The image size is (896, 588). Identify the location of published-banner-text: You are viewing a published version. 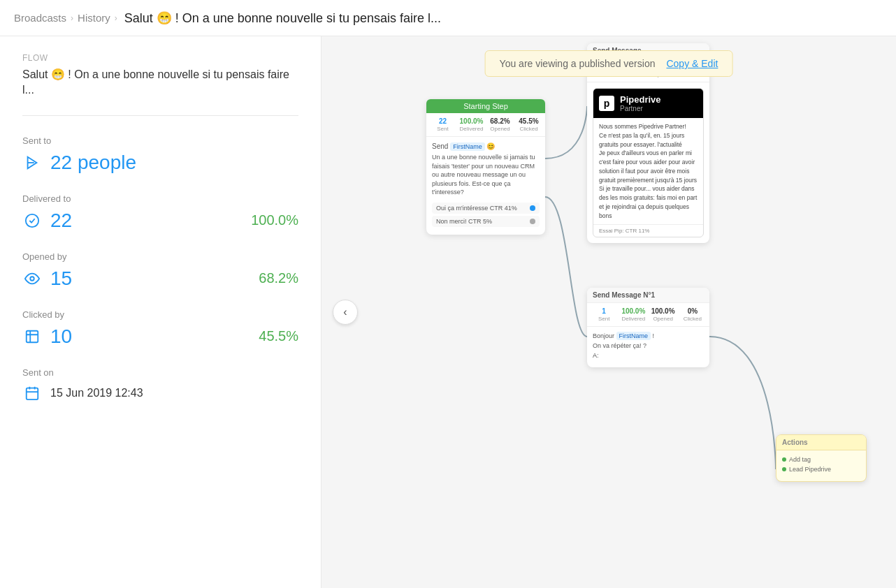
(577, 64).